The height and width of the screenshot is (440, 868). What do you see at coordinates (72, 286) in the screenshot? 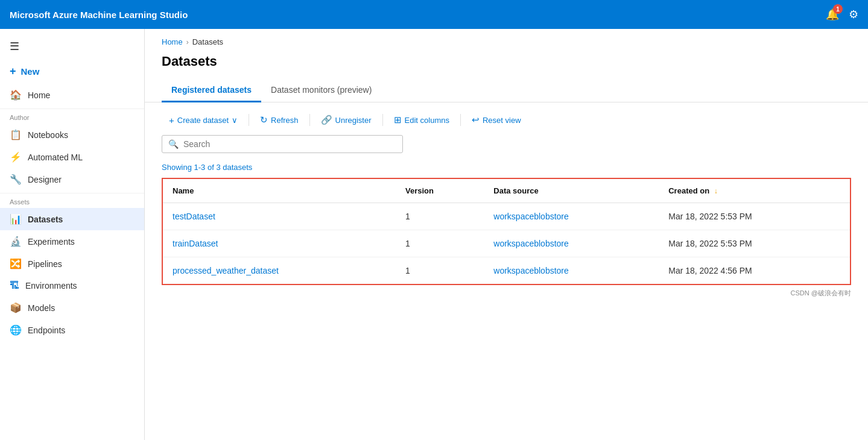
I see `sidebar-item-environments: 🏗 Environments` at bounding box center [72, 286].